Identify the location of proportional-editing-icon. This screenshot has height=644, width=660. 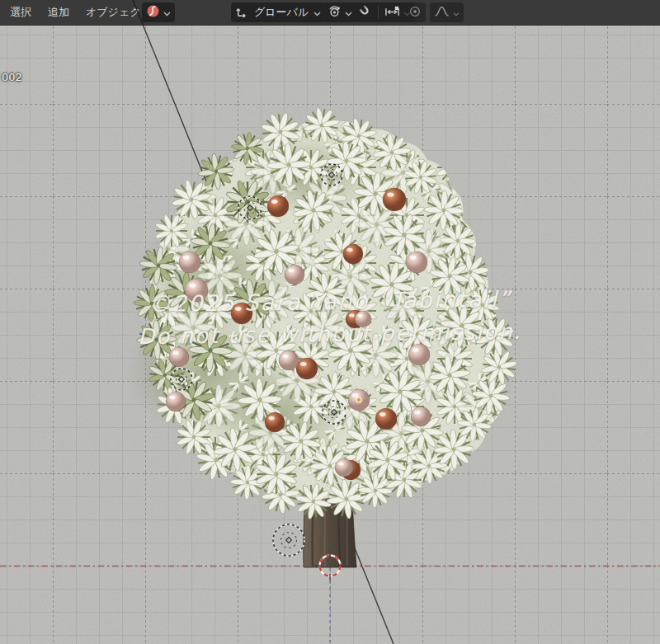
(415, 13).